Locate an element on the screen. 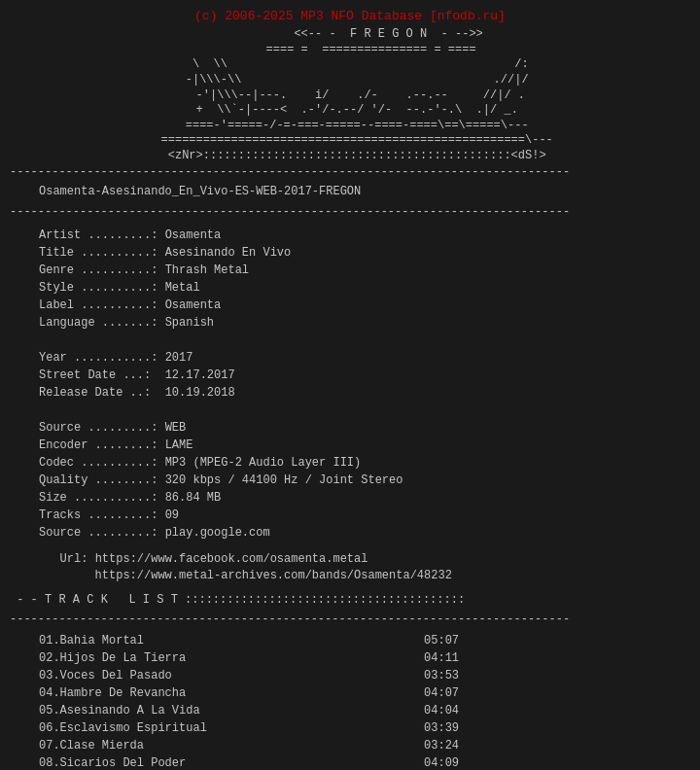 The width and height of the screenshot is (700, 770). source2-value: play.google.com is located at coordinates (218, 533).